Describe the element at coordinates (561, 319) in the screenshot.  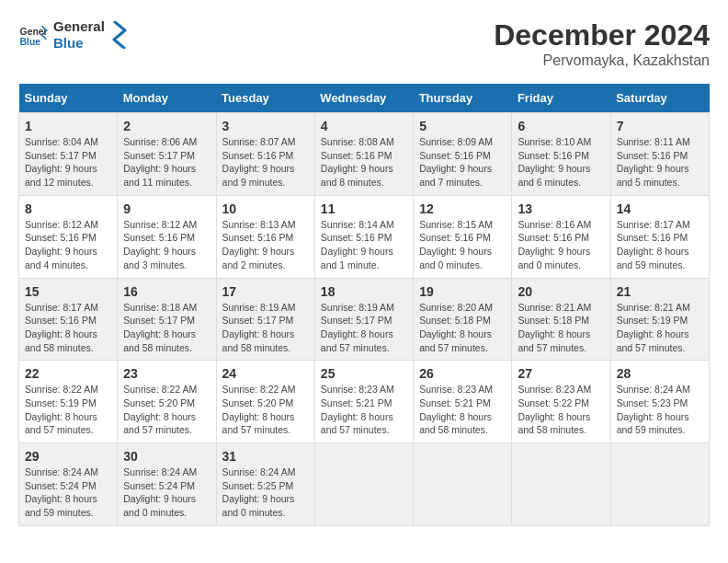
I see `calendar-cell: 20Sunrise: 8:21 AMSunset: 5:18 PMDayligh…` at that location.